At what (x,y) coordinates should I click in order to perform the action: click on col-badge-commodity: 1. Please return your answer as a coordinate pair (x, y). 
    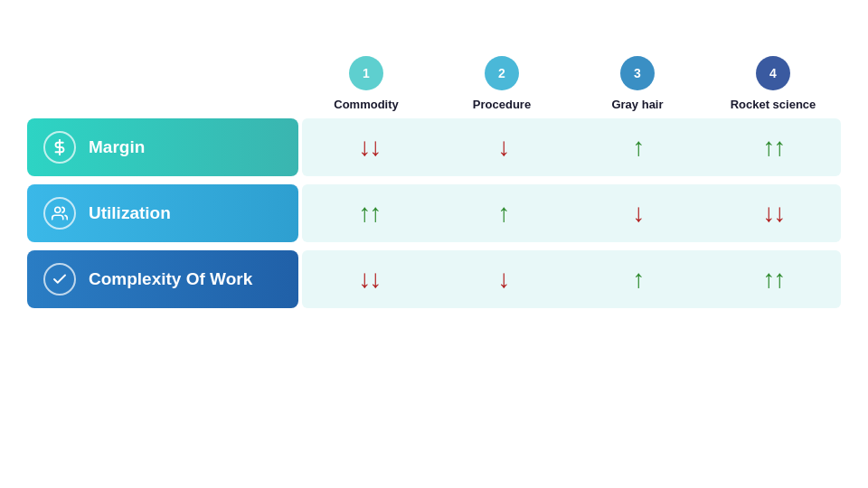
    Looking at the image, I should click on (366, 73).